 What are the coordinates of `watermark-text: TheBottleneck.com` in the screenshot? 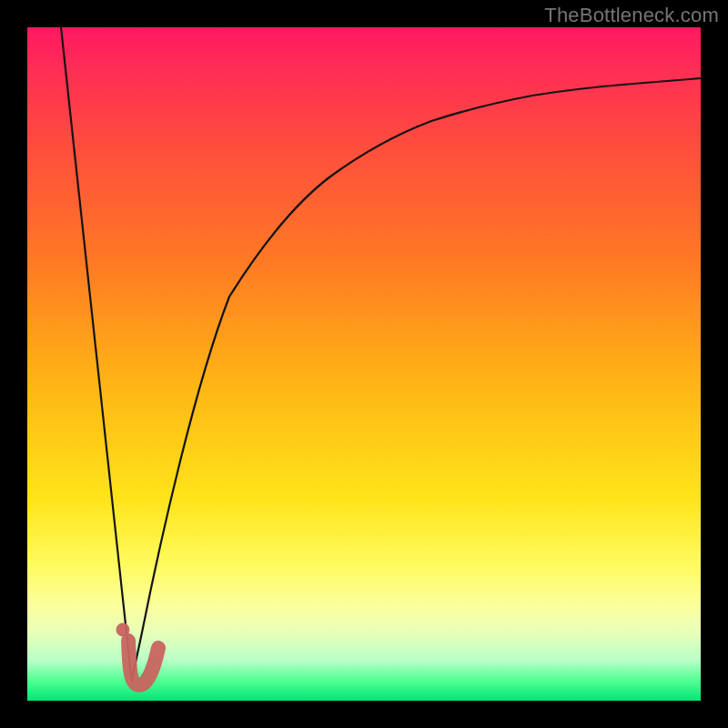 It's located at (632, 15).